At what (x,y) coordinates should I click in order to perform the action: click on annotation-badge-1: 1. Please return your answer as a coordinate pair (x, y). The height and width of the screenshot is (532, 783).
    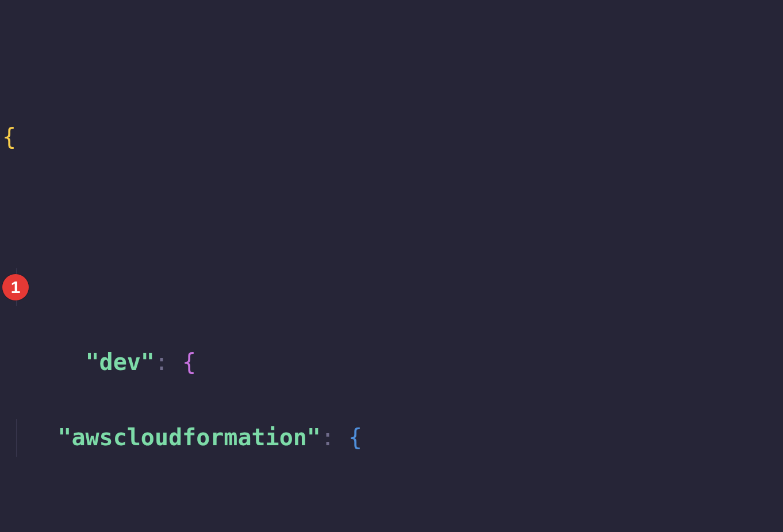
    Looking at the image, I should click on (16, 287).